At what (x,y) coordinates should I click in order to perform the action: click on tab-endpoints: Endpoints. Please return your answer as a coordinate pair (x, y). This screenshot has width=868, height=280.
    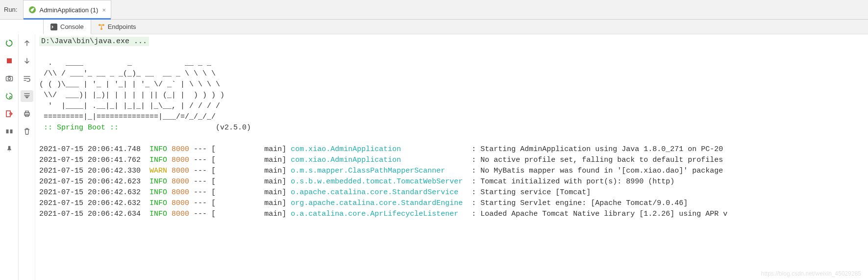
    Looking at the image, I should click on (117, 26).